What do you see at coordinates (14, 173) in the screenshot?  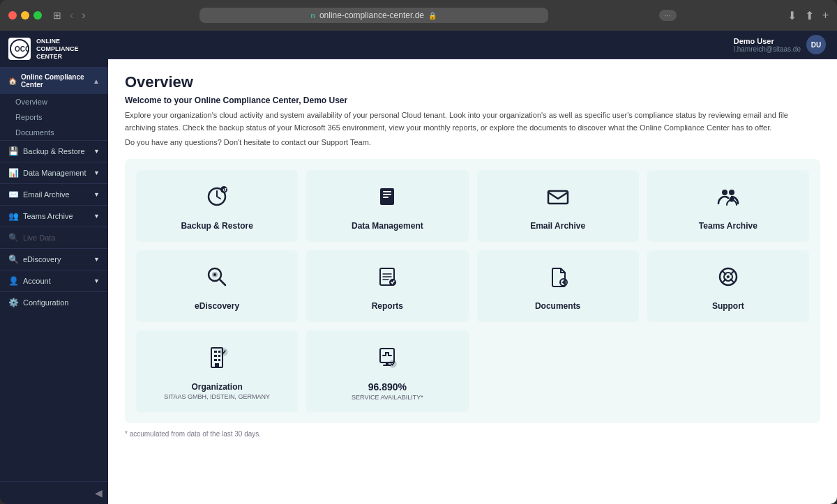 I see `data-management-icon: 📊` at bounding box center [14, 173].